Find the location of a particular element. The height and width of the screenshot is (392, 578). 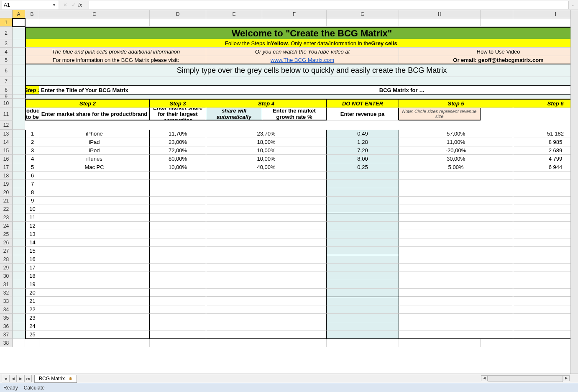

revenue-cell: 6 944 is located at coordinates (545, 167).